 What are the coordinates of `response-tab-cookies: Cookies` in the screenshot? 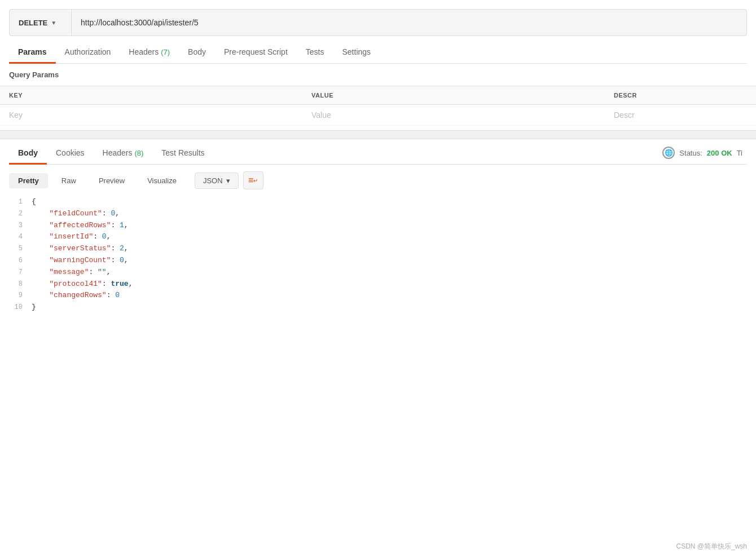 It's located at (70, 153).